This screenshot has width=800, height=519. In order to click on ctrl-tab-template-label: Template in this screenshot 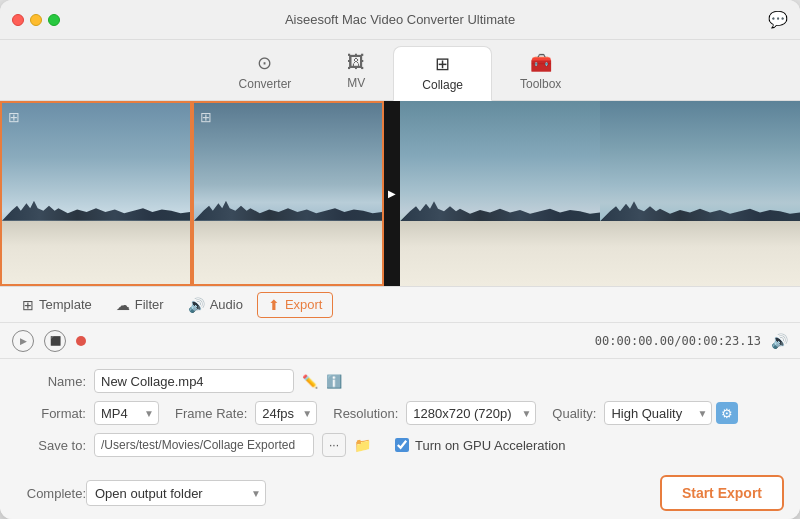, I will do `click(66, 304)`.